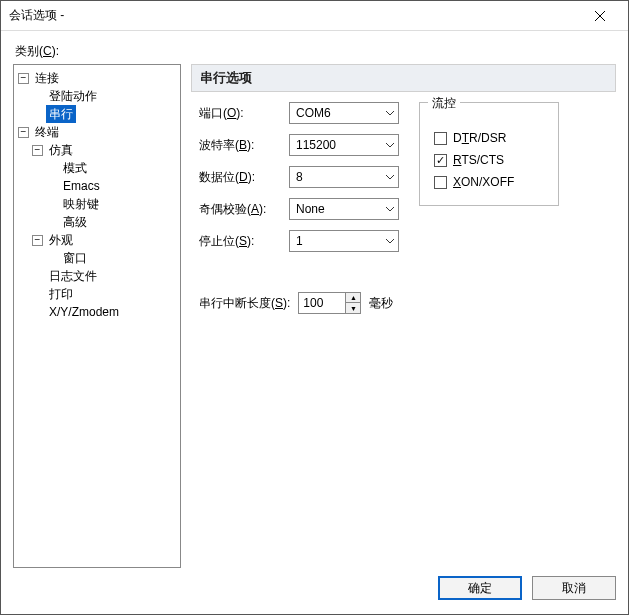 This screenshot has width=629, height=615. What do you see at coordinates (353, 298) in the screenshot?
I see `spinner-up: ▲` at bounding box center [353, 298].